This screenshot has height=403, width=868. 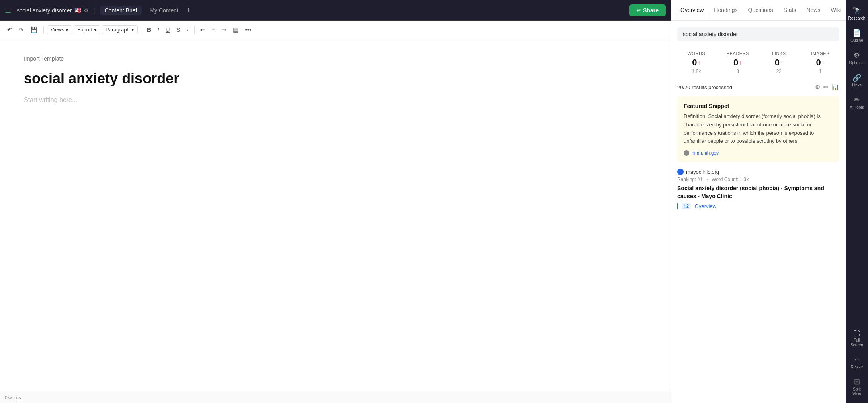 I want to click on sidebar-fullscreen-label: Full Screen, so click(x=857, y=343).